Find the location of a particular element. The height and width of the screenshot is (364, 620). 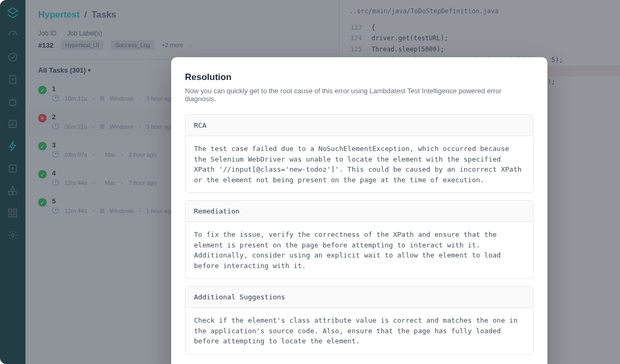

tasks-title: All Tasks (301) ▾ is located at coordinates (65, 70).